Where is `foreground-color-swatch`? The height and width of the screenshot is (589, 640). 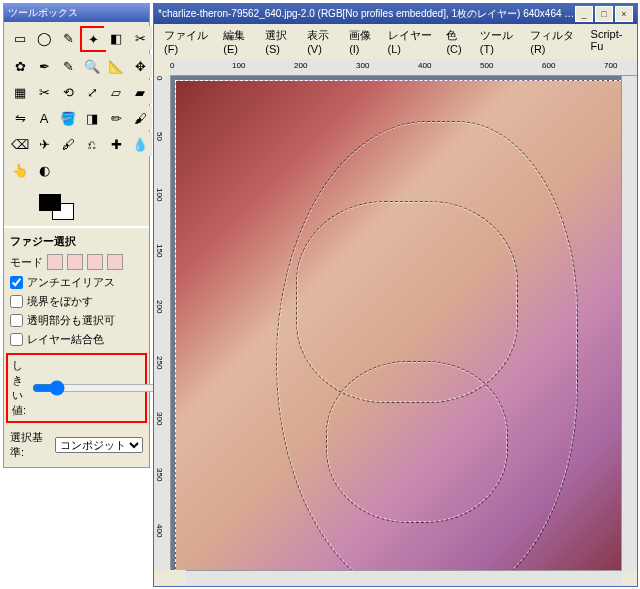 foreground-color-swatch is located at coordinates (50, 202).